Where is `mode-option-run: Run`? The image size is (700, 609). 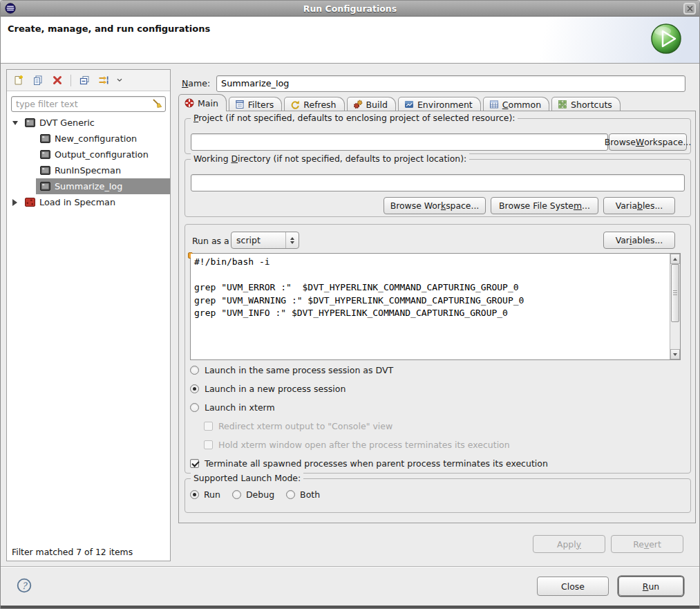 mode-option-run: Run is located at coordinates (205, 495).